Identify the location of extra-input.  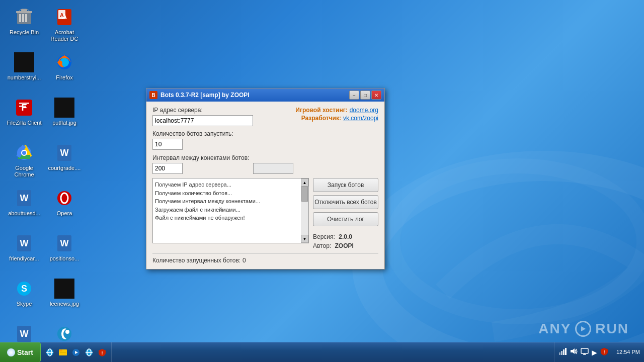
(273, 168).